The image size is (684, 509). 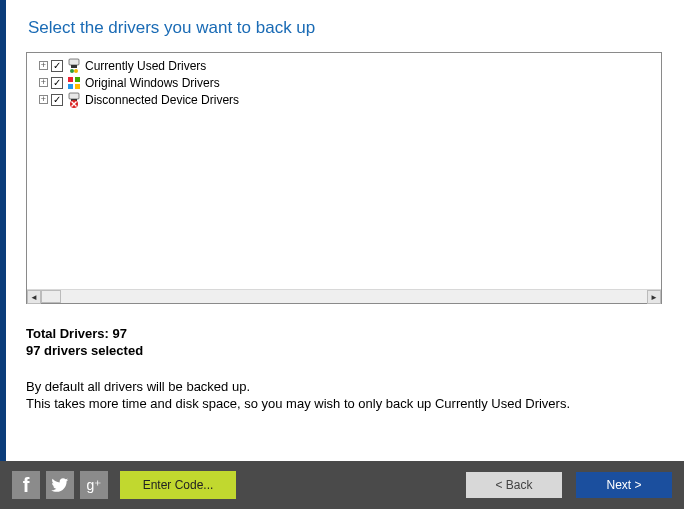 What do you see at coordinates (344, 296) in the screenshot?
I see `horizontal-scrollbar: ◄ ►` at bounding box center [344, 296].